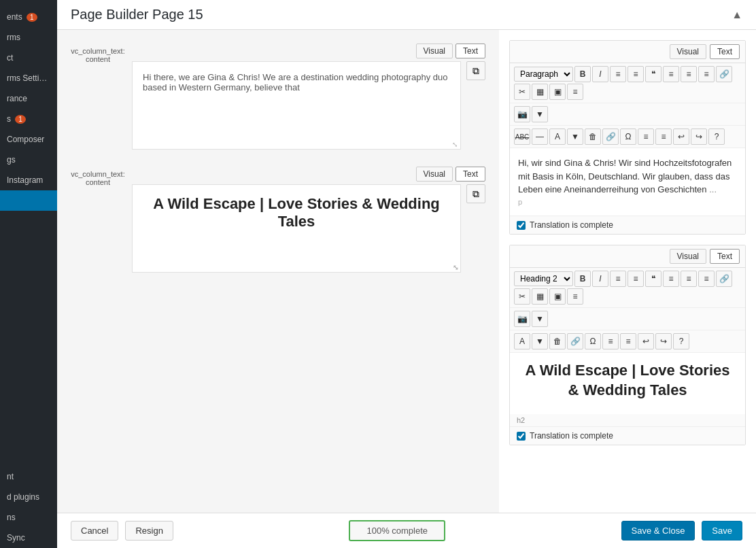  Describe the element at coordinates (456, 267) in the screenshot. I see `block2-resize: ⤡` at that location.